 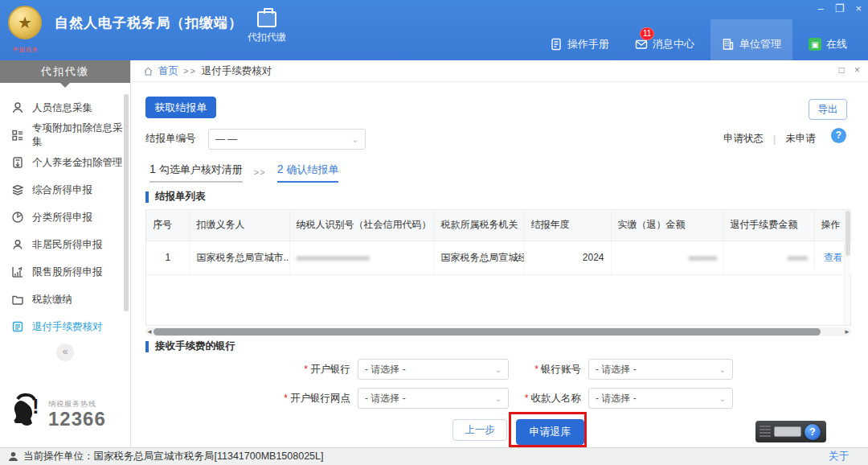 What do you see at coordinates (26, 50) in the screenshot?
I see `logo-caption: 中国税务` at bounding box center [26, 50].